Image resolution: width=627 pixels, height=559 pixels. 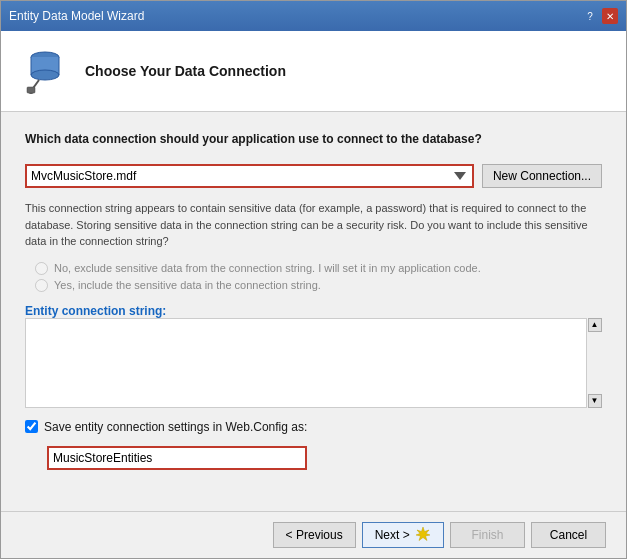 What do you see at coordinates (176, 427) in the screenshot?
I see `save-settings-label: Save entity connection settings in Web.C…` at bounding box center [176, 427].